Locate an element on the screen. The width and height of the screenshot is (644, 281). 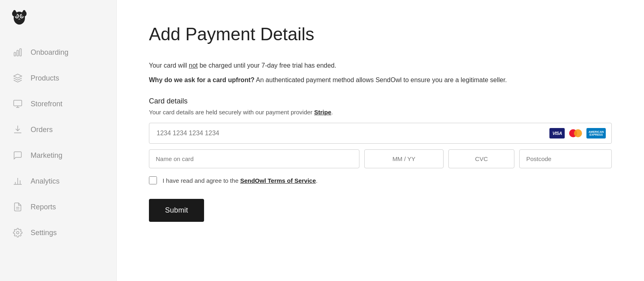
sidebar-item-settings: Settings is located at coordinates (58, 233).